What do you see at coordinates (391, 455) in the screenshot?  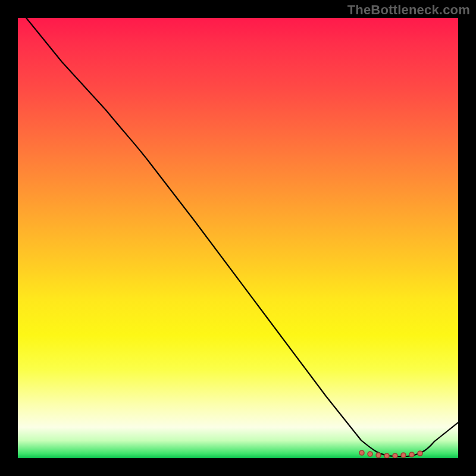 I see `optimal-range-dots` at bounding box center [391, 455].